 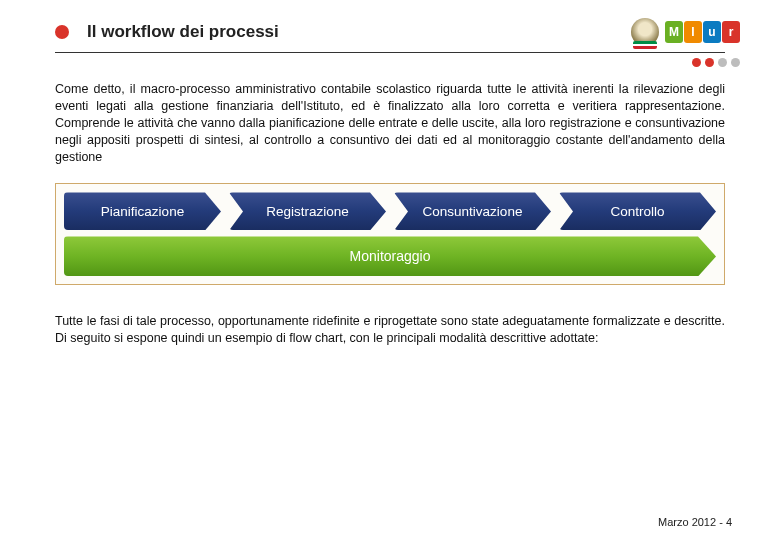 I want to click on step-monitoraggio: Monitoraggio, so click(x=390, y=256).